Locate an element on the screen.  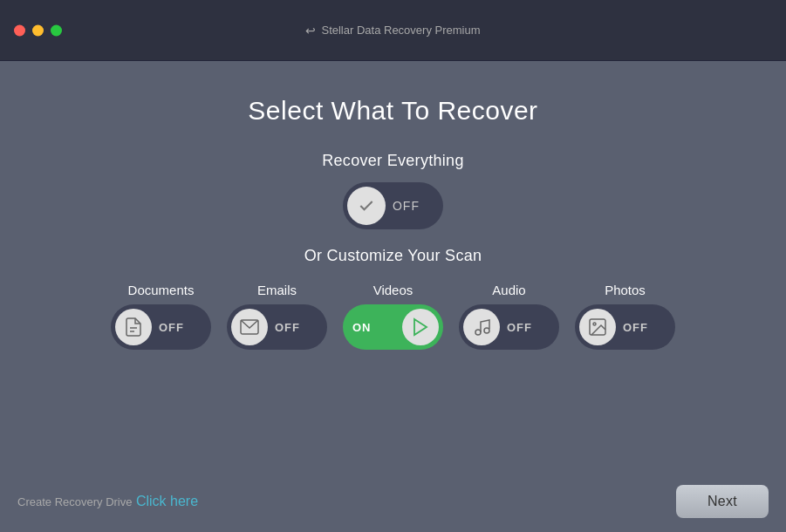
minimize-button is located at coordinates (38, 30).